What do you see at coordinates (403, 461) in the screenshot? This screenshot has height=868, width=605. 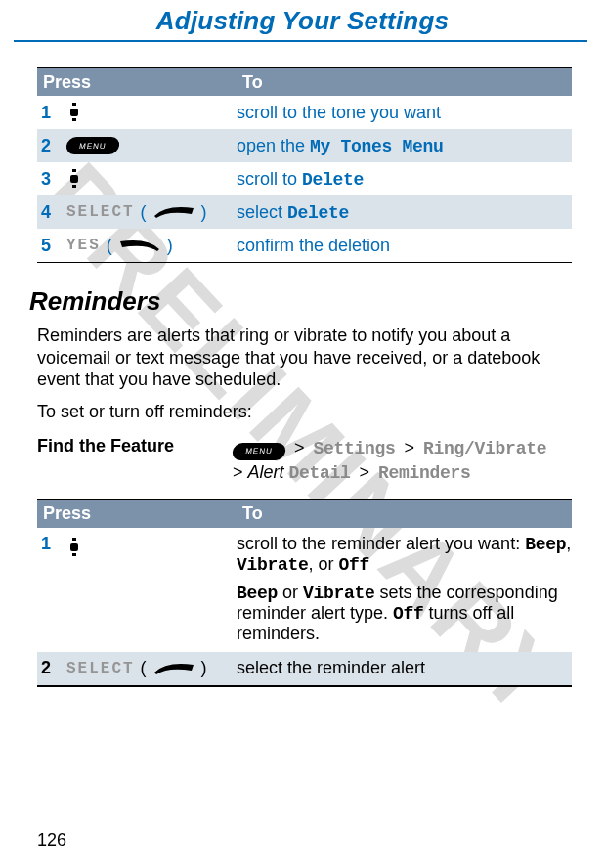 I see `find-path: MENU > Settings > Ring/Vibrate > Alert D…` at bounding box center [403, 461].